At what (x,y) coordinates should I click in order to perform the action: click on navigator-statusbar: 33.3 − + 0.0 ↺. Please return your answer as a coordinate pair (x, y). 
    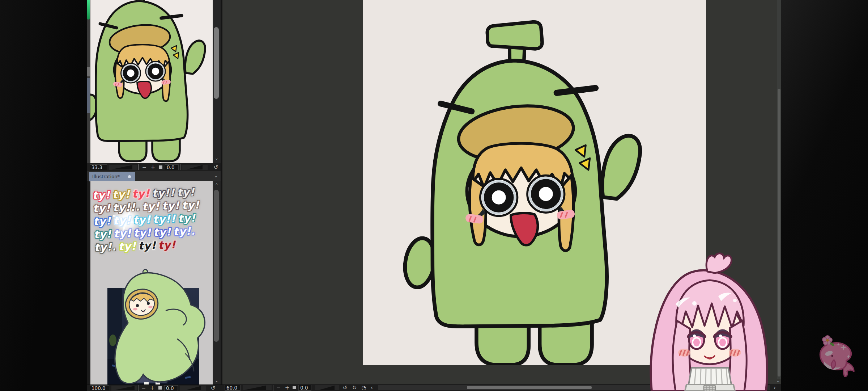
    Looking at the image, I should click on (155, 167).